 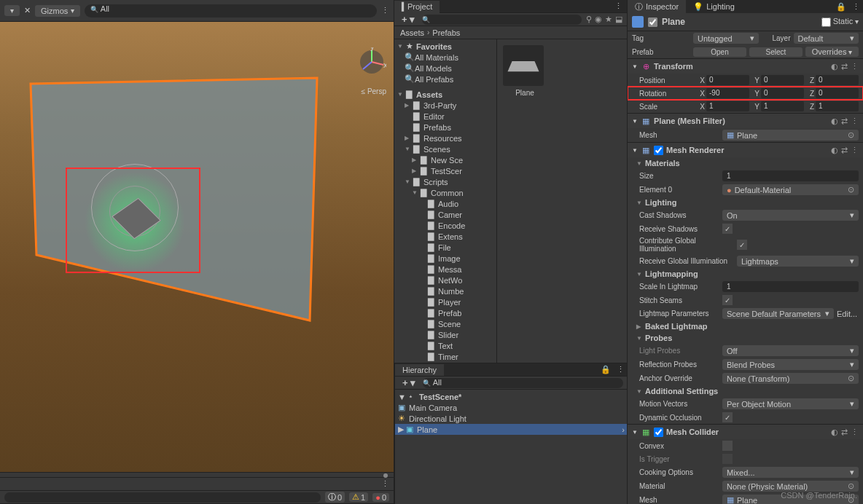 What do you see at coordinates (837, 106) in the screenshot?
I see `scale-z: 1` at bounding box center [837, 106].